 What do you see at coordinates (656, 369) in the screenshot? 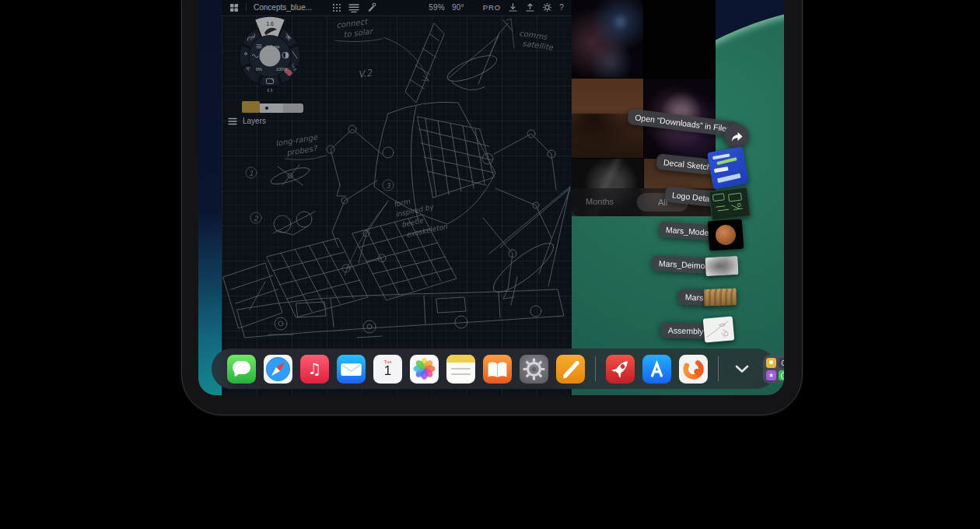
I see `appstore-a-icon` at bounding box center [656, 369].